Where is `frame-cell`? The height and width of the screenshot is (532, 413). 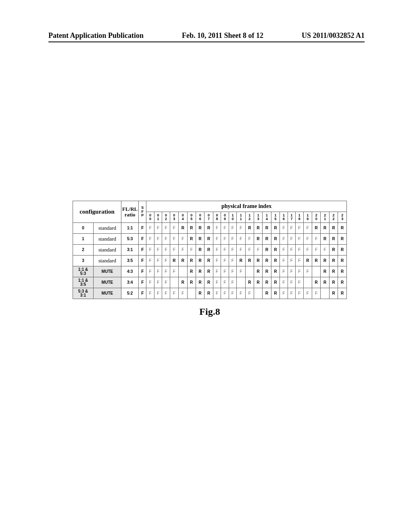
frame-cell is located at coordinates (241, 283).